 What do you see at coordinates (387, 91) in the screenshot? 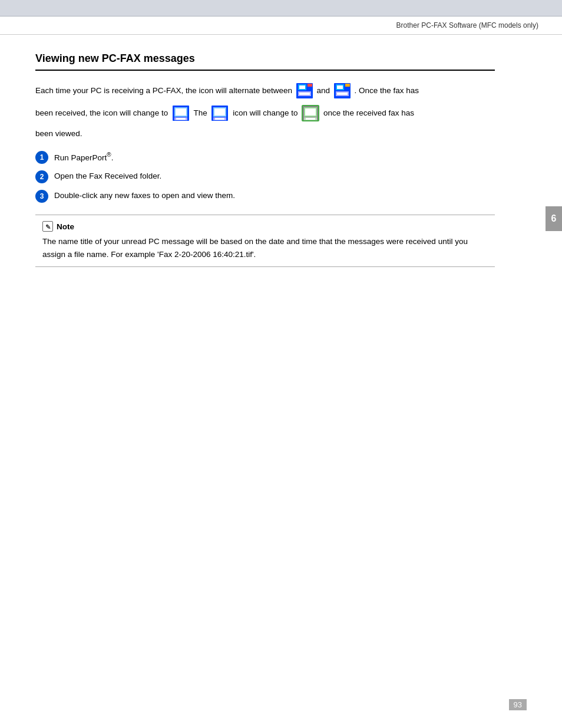
I see `para1-end: . Once the fax has` at bounding box center [387, 91].